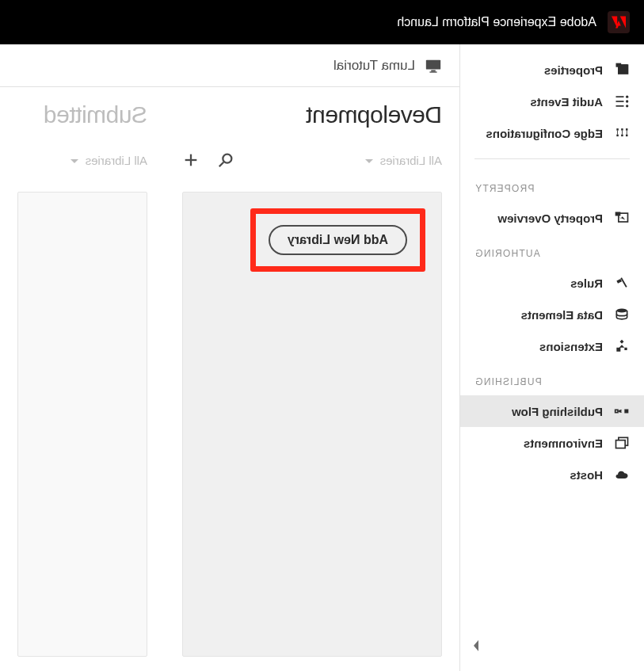  Describe the element at coordinates (497, 22) in the screenshot. I see `header-title: Adobe Experience Platform Launch` at that location.